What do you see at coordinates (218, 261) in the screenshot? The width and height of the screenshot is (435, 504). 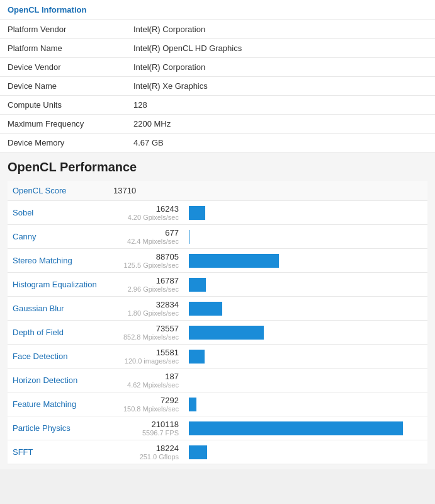 I see `perf-row: Stereo Matching 88705 125.5 Gpixels/sec` at bounding box center [218, 261].